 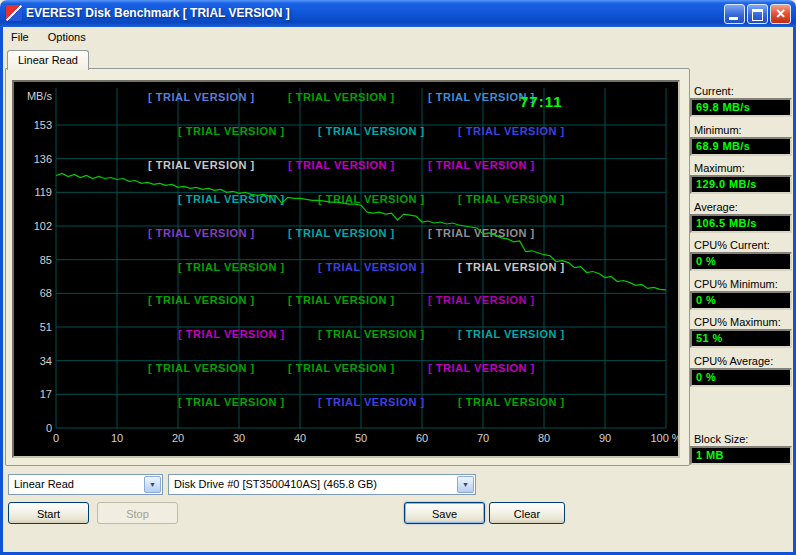 I want to click on menu-file: File, so click(x=20, y=36).